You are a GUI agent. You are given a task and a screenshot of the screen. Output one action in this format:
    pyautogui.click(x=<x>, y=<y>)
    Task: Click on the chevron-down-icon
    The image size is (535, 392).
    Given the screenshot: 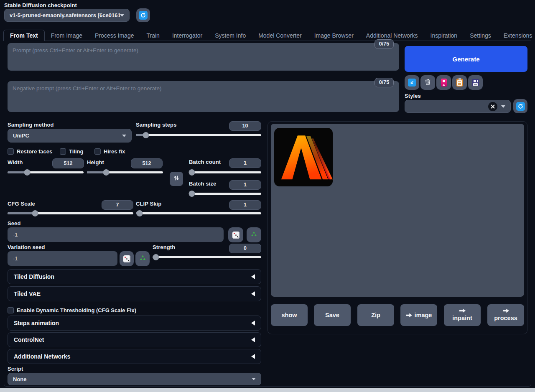 What is the action you would take?
    pyautogui.click(x=254, y=379)
    